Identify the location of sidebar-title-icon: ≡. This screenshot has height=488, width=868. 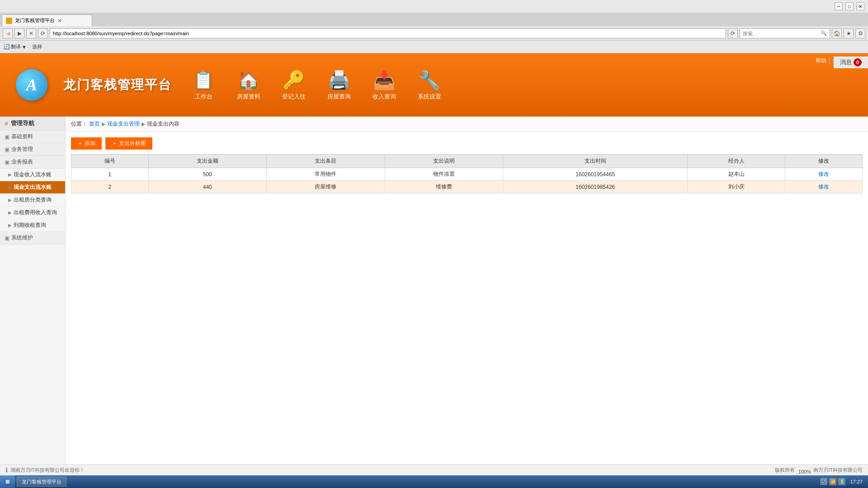
(6, 123).